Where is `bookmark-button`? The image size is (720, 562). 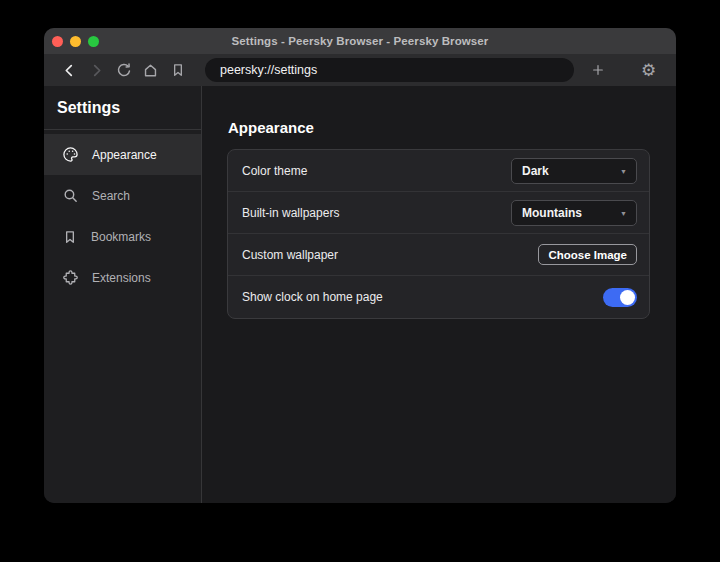
bookmark-button is located at coordinates (178, 70).